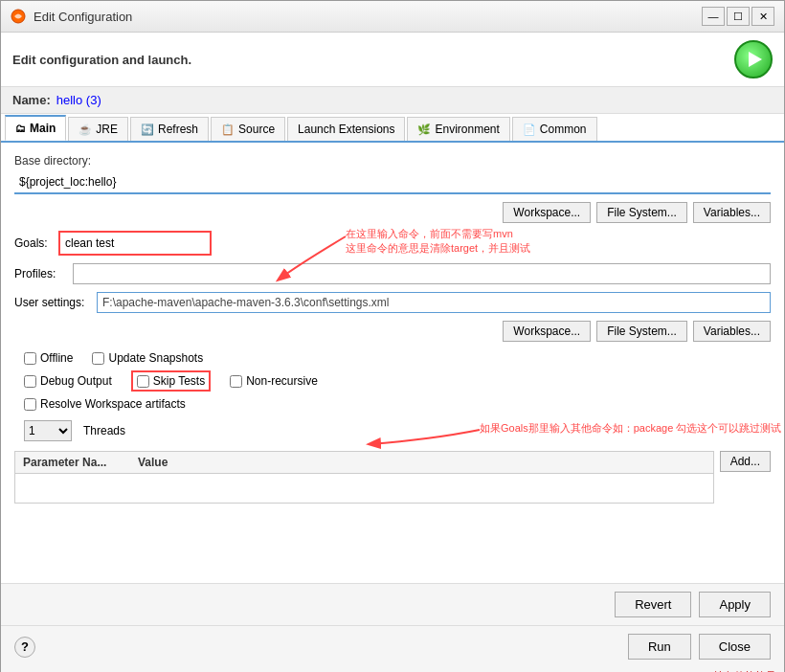 Image resolution: width=785 pixels, height=672 pixels. I want to click on resolve-workspace-checkbox-item: Resolve Workspace artifacts, so click(105, 404).